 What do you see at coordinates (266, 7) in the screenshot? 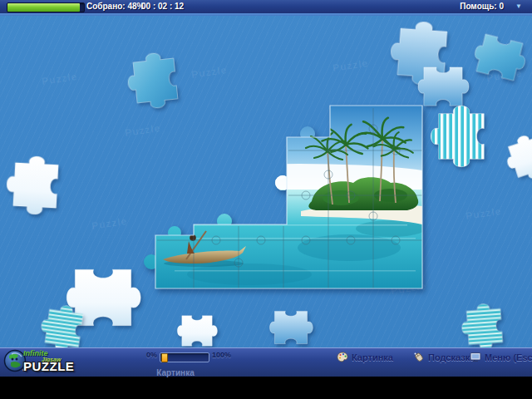
I see `top-status-bar: Собрано: 48% 00 : 02 : 12 Помощь: 0 ▼` at bounding box center [266, 7].